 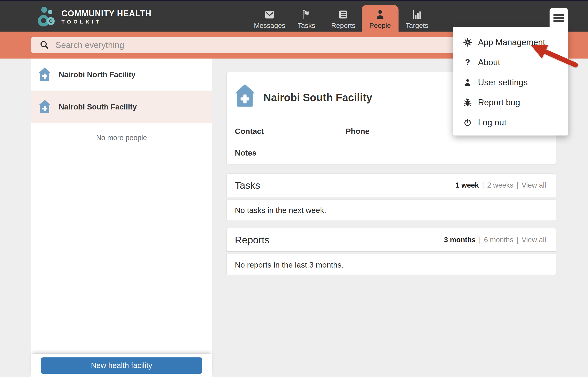 What do you see at coordinates (468, 62) in the screenshot?
I see `question-icon: ?` at bounding box center [468, 62].